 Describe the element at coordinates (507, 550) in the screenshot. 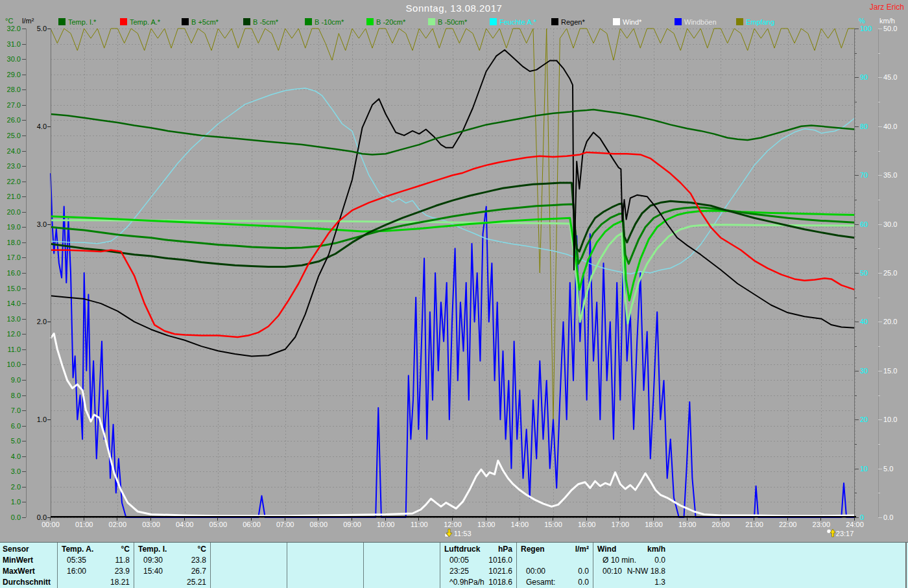

I see `table-header-value: hPa` at that location.